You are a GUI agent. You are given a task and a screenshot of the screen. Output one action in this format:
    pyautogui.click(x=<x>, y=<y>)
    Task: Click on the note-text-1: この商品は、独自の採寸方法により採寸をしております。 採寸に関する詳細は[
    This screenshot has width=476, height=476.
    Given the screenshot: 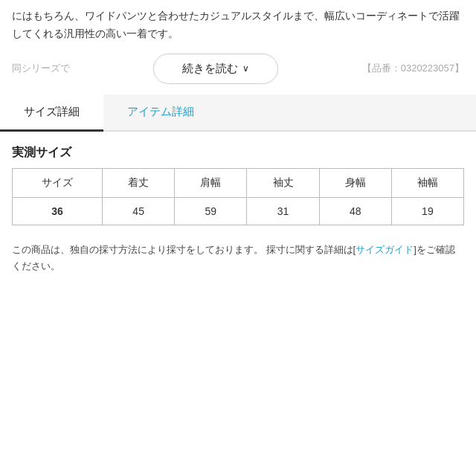 What is the action you would take?
    pyautogui.click(x=184, y=250)
    